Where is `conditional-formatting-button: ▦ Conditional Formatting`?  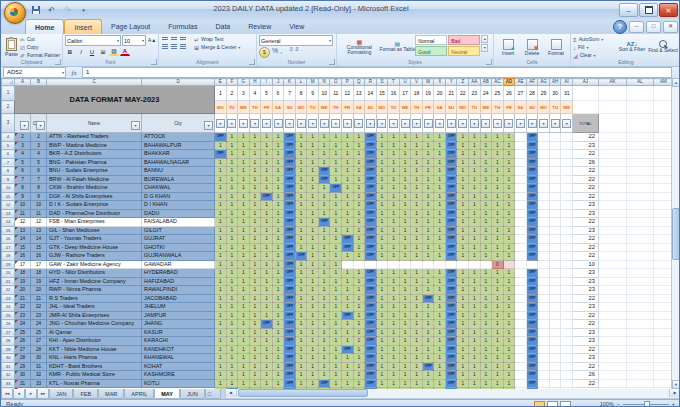 conditional-formatting-button: ▦ Conditional Formatting is located at coordinates (359, 47).